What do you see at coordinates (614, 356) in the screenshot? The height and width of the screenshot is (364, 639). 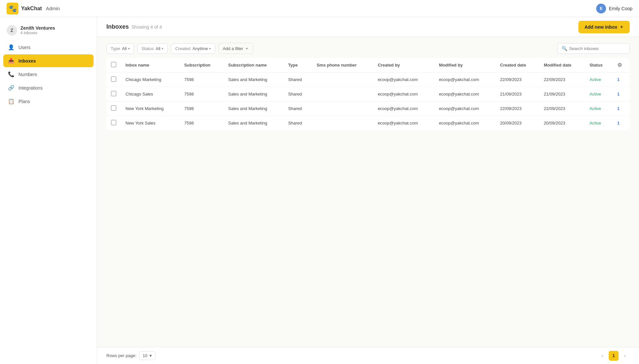 I see `page-1-button: 1` at bounding box center [614, 356].